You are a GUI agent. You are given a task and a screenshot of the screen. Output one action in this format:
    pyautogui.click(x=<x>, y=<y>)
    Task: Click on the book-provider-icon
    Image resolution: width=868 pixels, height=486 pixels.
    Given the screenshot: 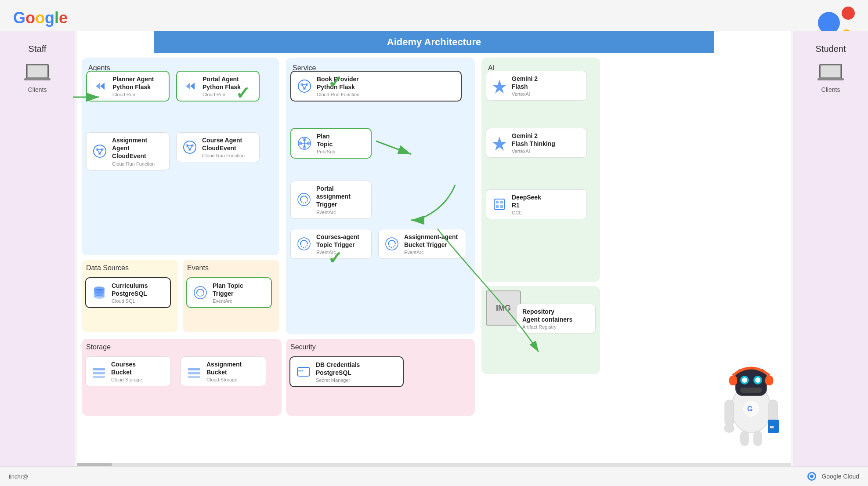 What is the action you would take?
    pyautogui.click(x=304, y=86)
    